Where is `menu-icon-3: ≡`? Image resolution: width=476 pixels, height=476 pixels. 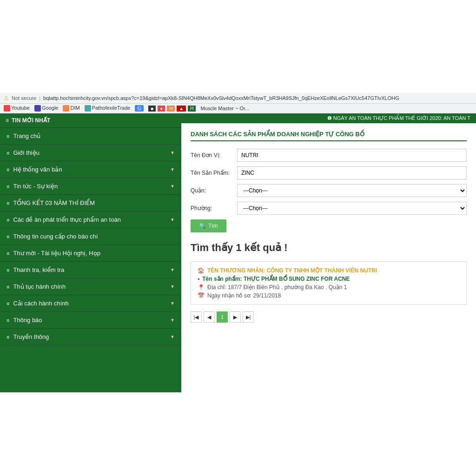
menu-icon-3: ≡ is located at coordinates (8, 170).